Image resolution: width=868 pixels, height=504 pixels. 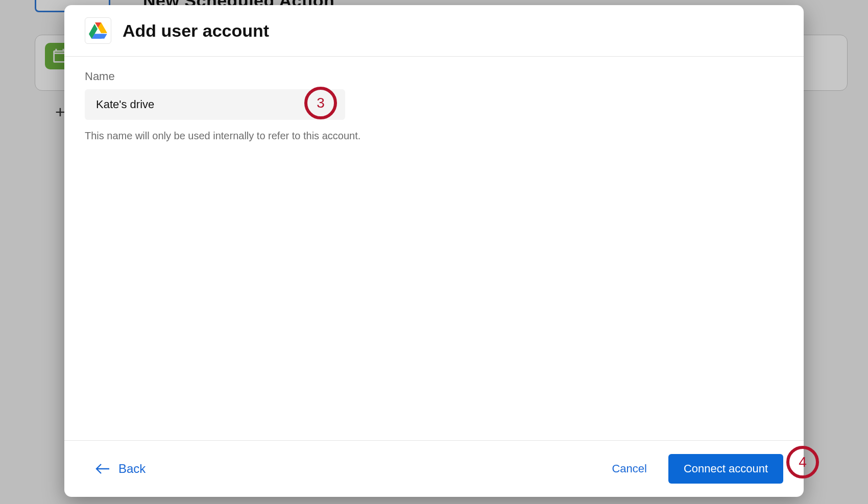 I want to click on modal-footer: Back Cancel Connect account, so click(x=434, y=468).